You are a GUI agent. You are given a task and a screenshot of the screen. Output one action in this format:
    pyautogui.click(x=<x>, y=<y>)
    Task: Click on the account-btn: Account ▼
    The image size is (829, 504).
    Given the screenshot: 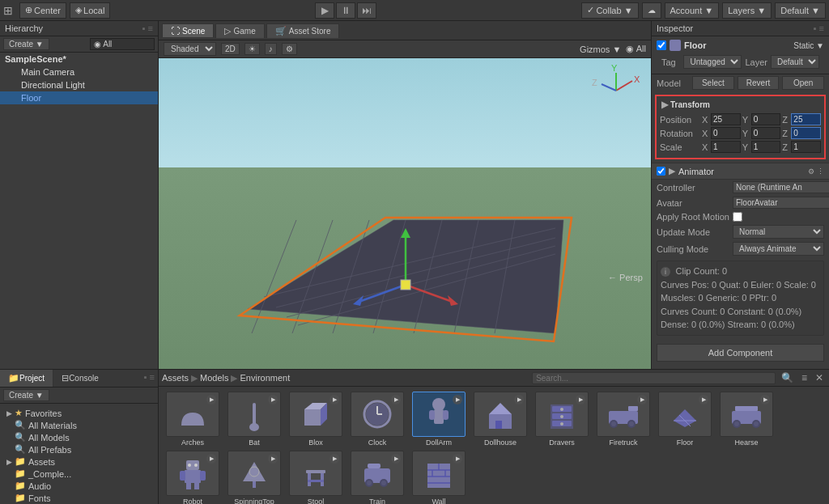 What is the action you would take?
    pyautogui.click(x=692, y=11)
    